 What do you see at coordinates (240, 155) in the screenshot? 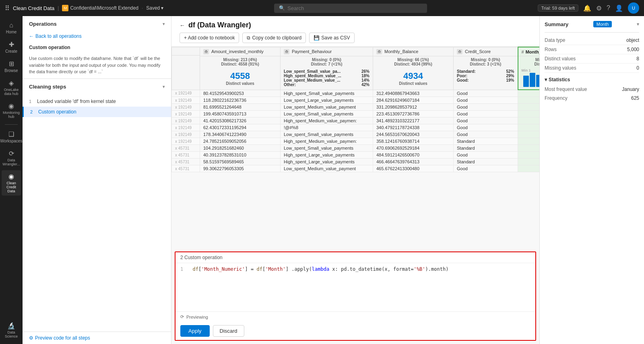
I see `cell-amount: 40.391237828531010` at bounding box center [240, 155].